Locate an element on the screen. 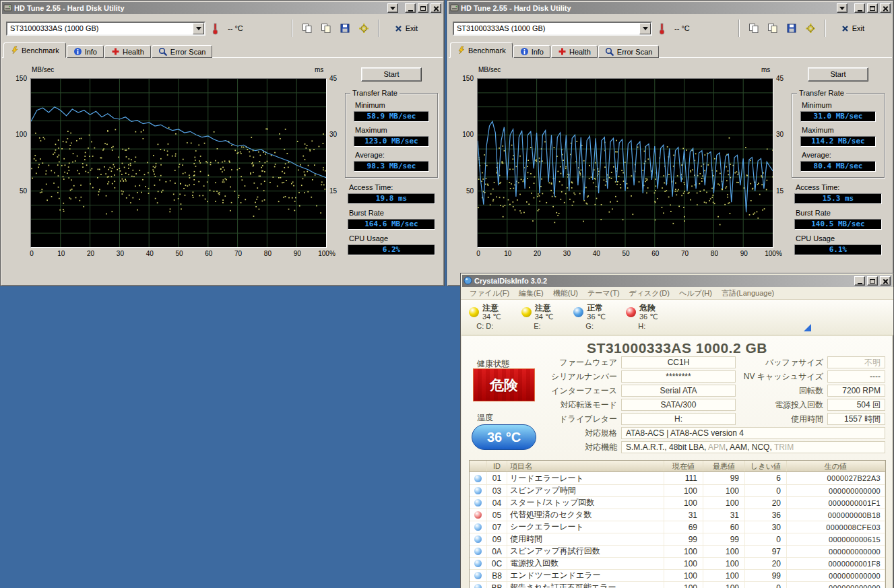  access-time-value: 19.8 ms is located at coordinates (391, 199).